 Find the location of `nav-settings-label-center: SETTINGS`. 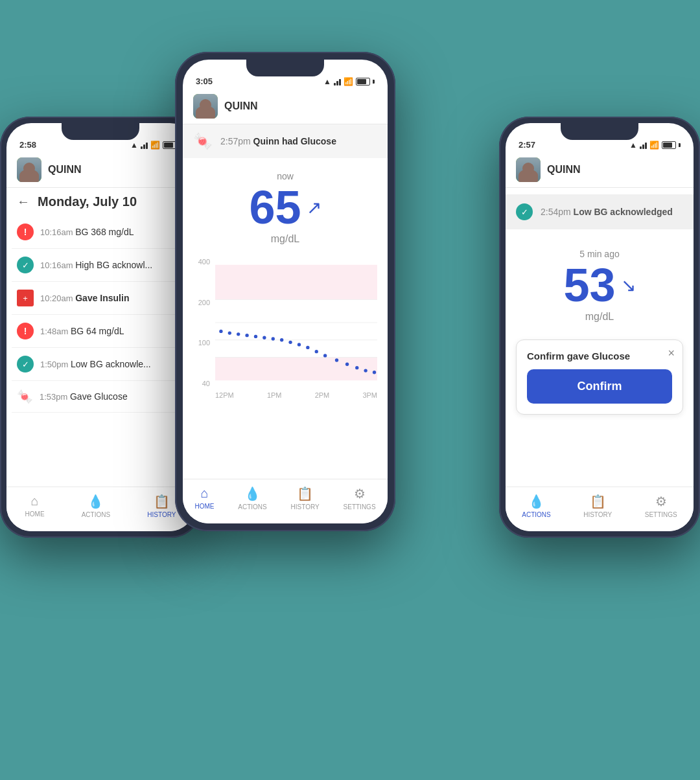

nav-settings-label-center: SETTINGS is located at coordinates (360, 507).